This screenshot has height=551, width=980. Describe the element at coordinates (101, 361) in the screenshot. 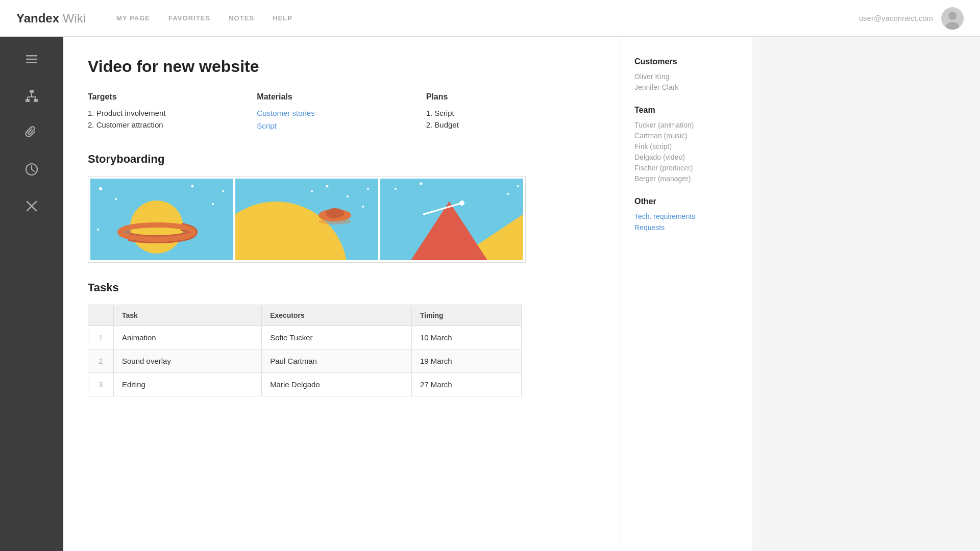

I see `row-2-num: 2` at that location.